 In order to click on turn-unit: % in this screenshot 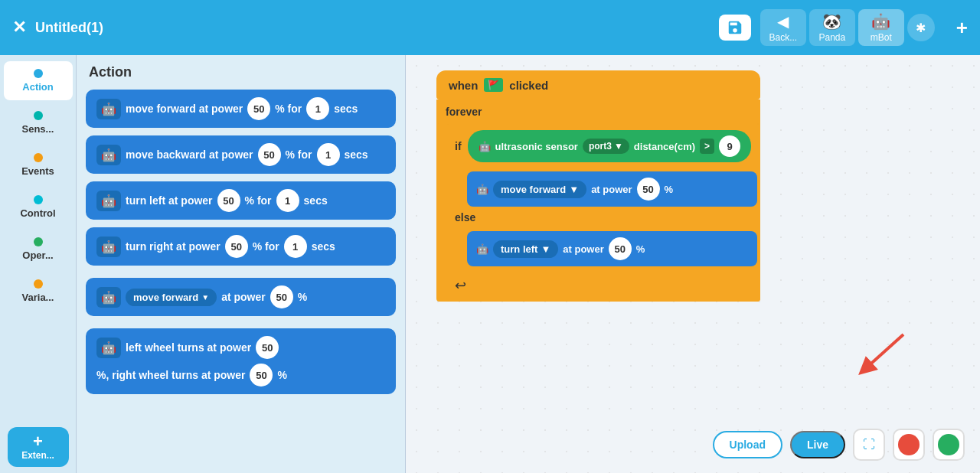, I will do `click(641, 250)`.